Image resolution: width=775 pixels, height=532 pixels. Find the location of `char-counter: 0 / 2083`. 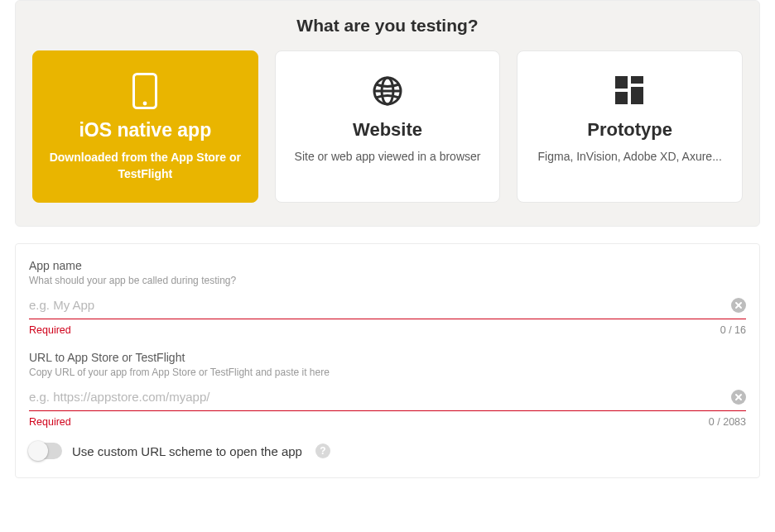

char-counter: 0 / 2083 is located at coordinates (727, 422).